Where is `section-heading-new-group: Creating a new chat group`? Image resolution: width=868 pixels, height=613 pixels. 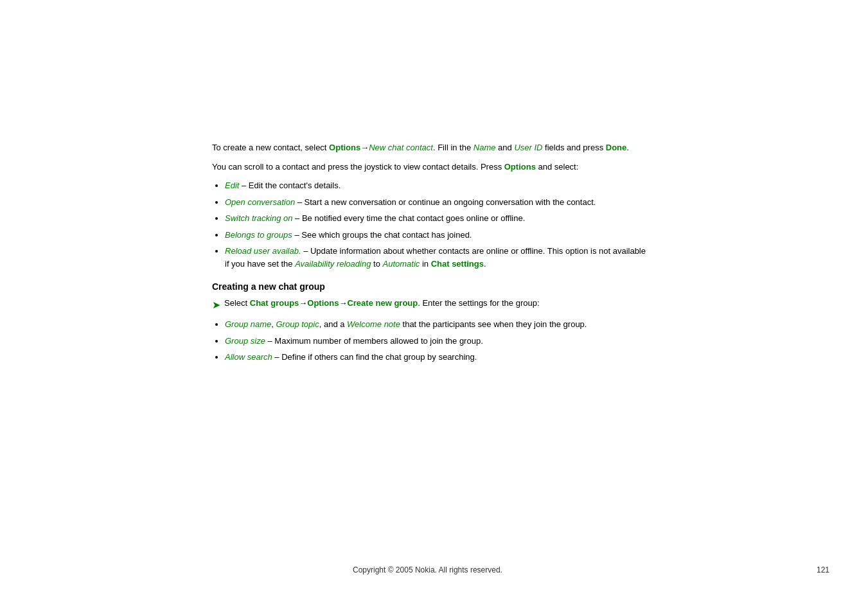 section-heading-new-group: Creating a new chat group is located at coordinates (430, 287).